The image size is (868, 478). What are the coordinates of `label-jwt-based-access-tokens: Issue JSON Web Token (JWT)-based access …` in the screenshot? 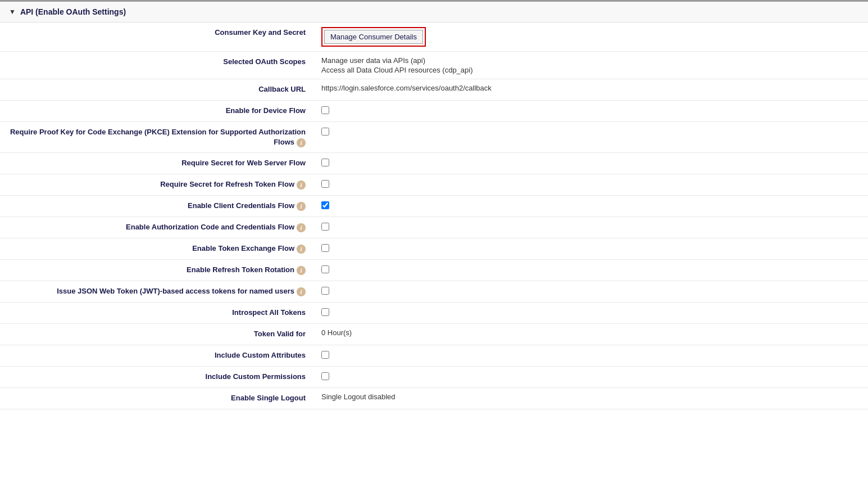 It's located at (157, 291).